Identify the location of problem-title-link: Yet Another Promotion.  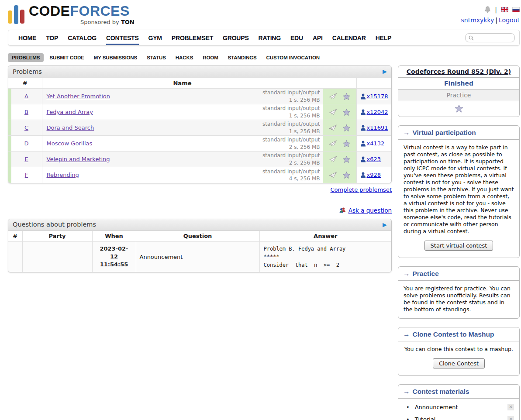
(79, 96).